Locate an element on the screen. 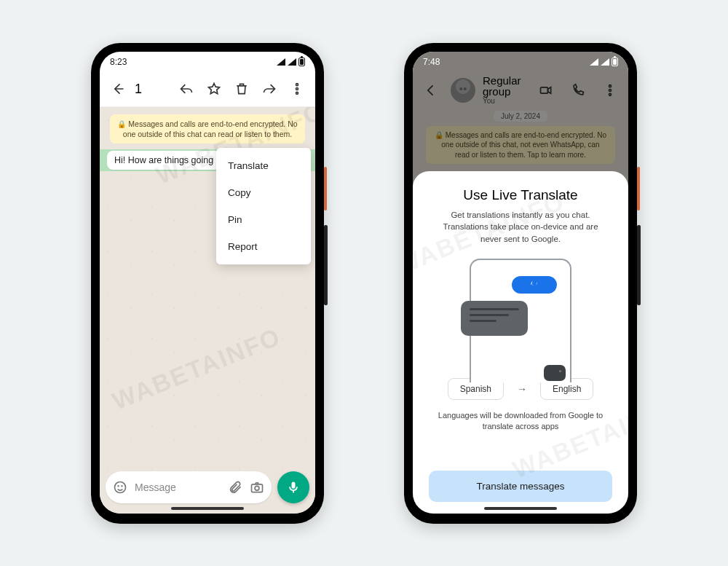 This screenshot has height=566, width=728. sheet-lead: Get translations instantly as you chat. … is located at coordinates (521, 227).